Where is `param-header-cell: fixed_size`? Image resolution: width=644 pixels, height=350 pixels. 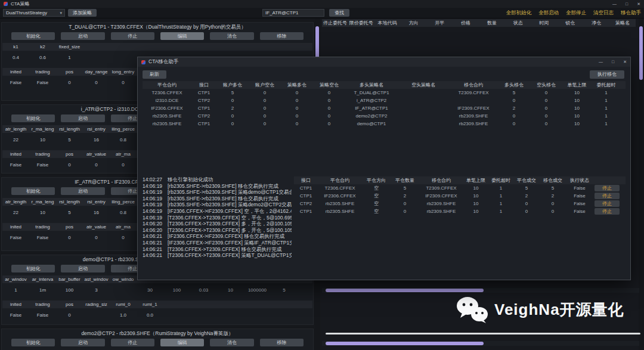
param-header-cell: fixed_size is located at coordinates (69, 47).